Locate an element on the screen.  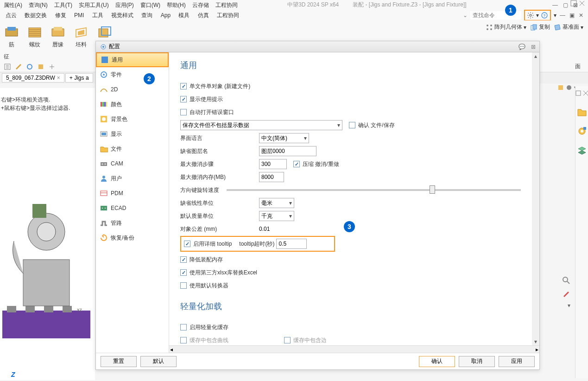
menu-item: 实用工具(U) is located at coordinates (94, 6).